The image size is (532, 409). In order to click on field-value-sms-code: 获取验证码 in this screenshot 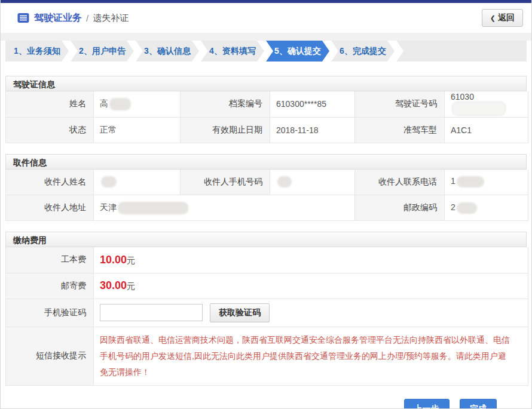, I will do `click(311, 313)`.